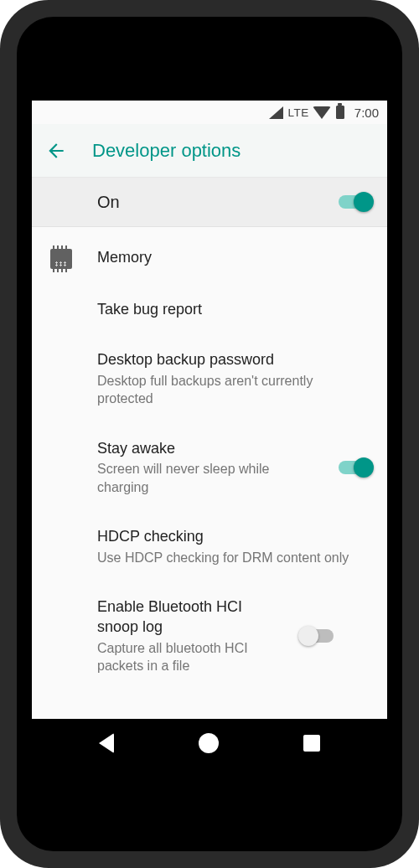 The image size is (419, 868). What do you see at coordinates (231, 309) in the screenshot?
I see `item-title: Take bug report` at bounding box center [231, 309].